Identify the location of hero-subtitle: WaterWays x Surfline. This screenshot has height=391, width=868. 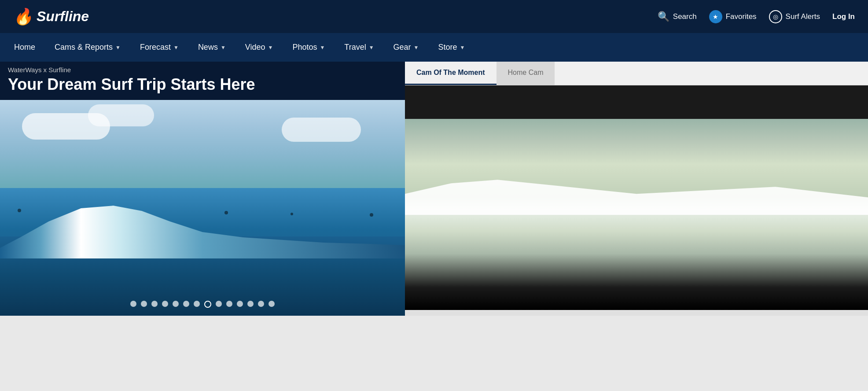
(202, 69).